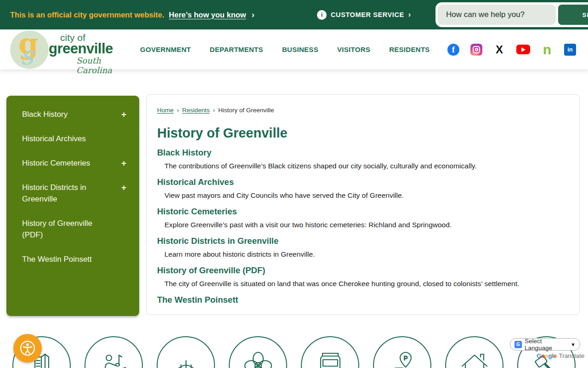 The image size is (588, 368). Describe the element at coordinates (367, 284) in the screenshot. I see `section-text: The city of Greenville is situated on la…` at that location.